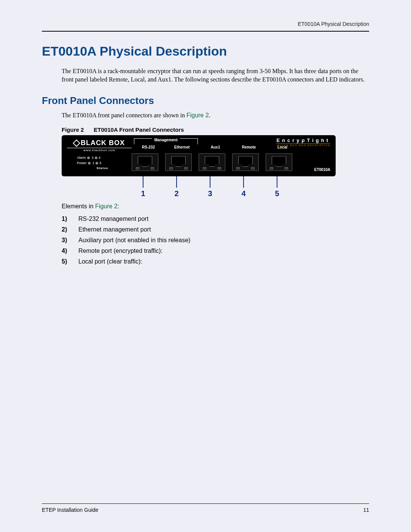 The height and width of the screenshot is (532, 411). What do you see at coordinates (134, 240) in the screenshot?
I see `list-text: Auxiliary port (not enabled in this rele…` at bounding box center [134, 240].